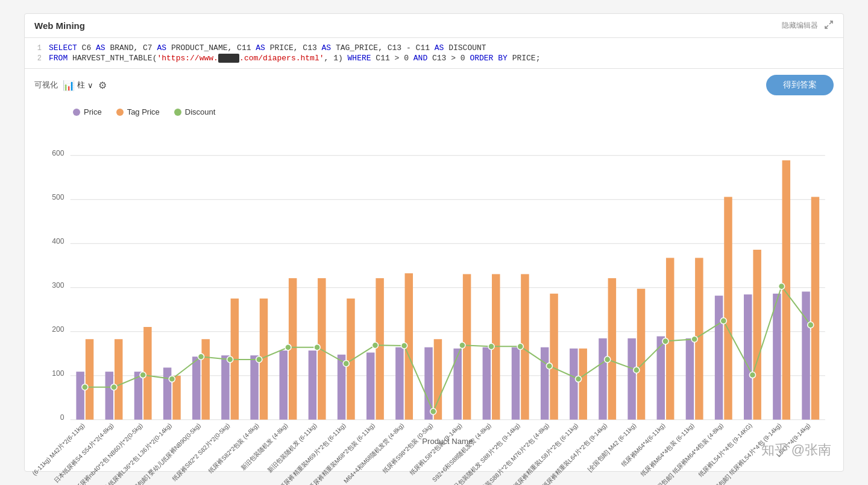 This screenshot has height=485, width=868. What do you see at coordinates (374, 453) in the screenshot?
I see `svg-text: M64+4和M68随机发货 (4-8kg)` at bounding box center [374, 453].